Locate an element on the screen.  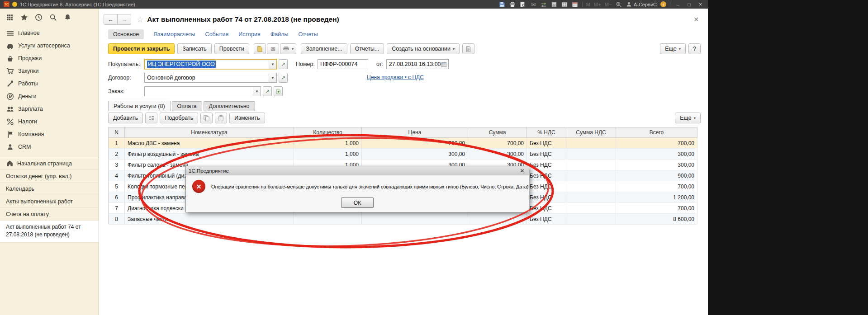
favorite-star-icon: ☆ is located at coordinates (140, 20).